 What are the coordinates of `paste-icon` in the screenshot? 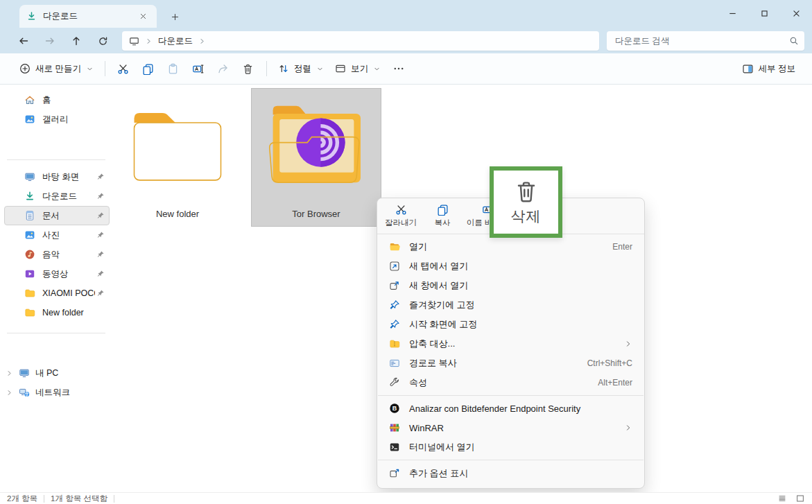 It's located at (173, 69).